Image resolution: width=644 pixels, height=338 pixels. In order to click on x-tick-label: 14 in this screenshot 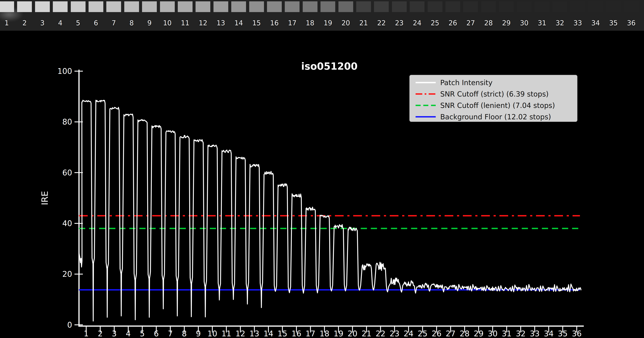, I will do `click(268, 333)`.